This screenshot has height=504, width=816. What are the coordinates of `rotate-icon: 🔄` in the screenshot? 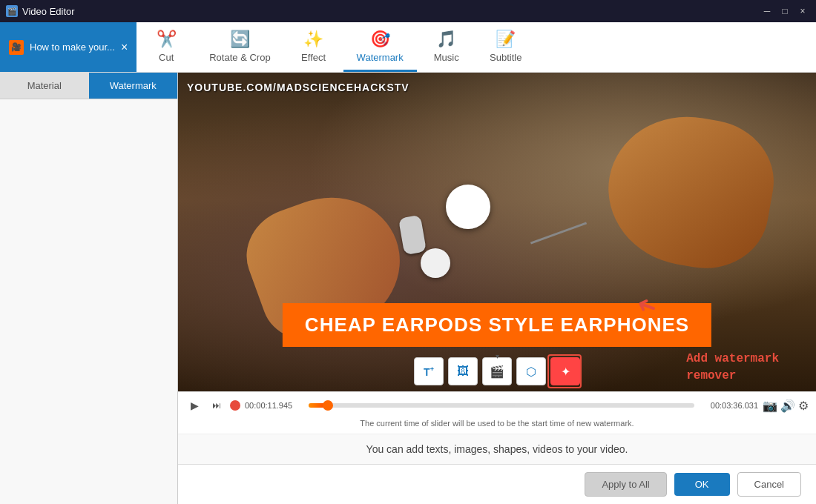 It's located at (240, 39).